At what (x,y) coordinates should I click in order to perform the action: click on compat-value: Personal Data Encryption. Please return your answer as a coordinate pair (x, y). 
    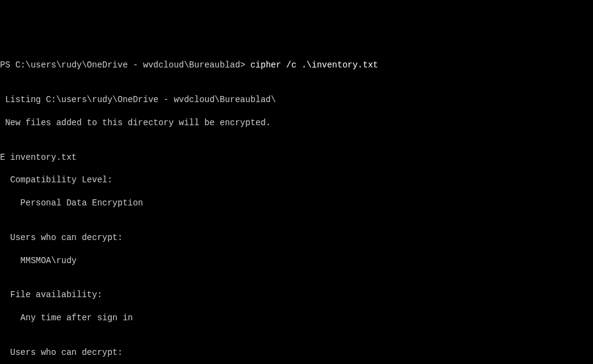
    Looking at the image, I should click on (297, 203).